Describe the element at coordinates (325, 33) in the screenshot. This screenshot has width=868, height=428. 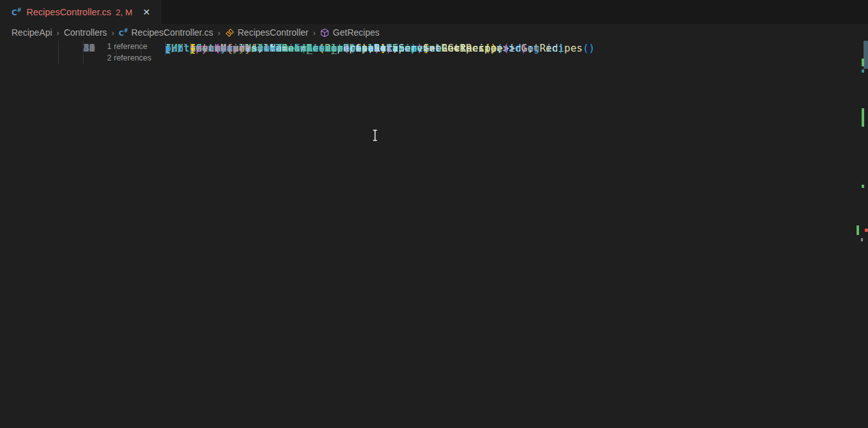
I see `method-symbol-icon` at that location.